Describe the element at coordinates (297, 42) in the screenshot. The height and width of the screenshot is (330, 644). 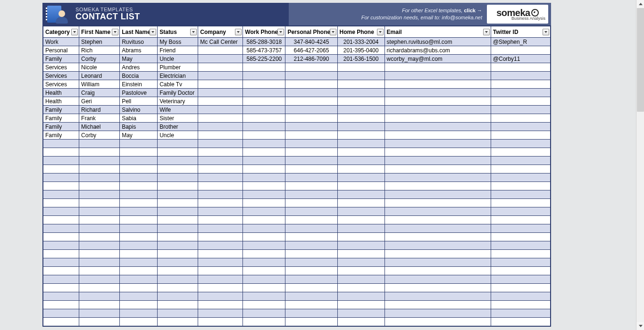
I see `table-row: WorkStephenRuvitusoMy BossMc Call Center…` at that location.